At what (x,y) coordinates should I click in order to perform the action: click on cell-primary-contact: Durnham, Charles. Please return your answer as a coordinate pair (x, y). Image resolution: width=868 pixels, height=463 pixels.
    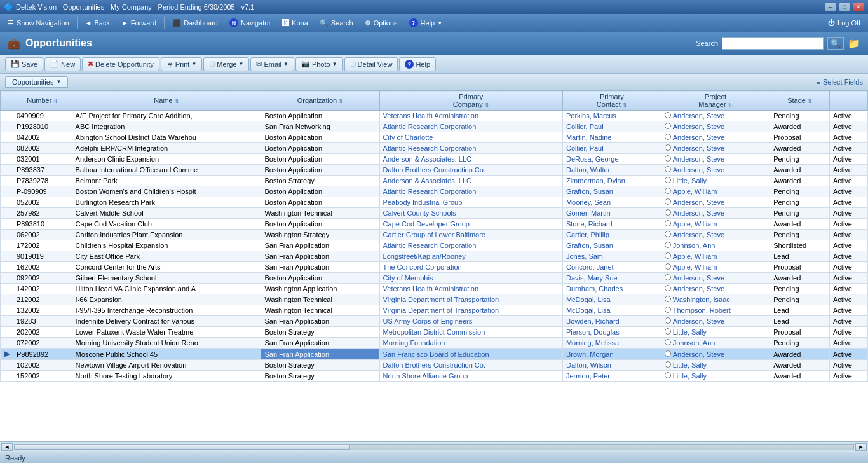
    Looking at the image, I should click on (611, 289).